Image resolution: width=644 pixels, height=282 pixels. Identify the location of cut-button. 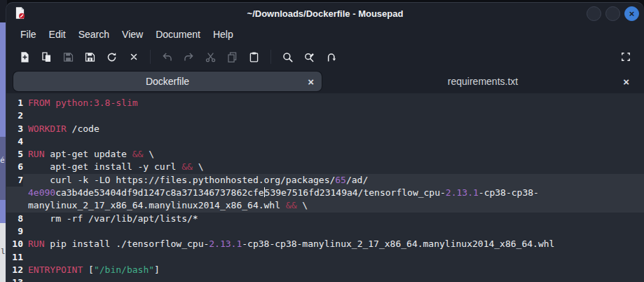
(210, 57).